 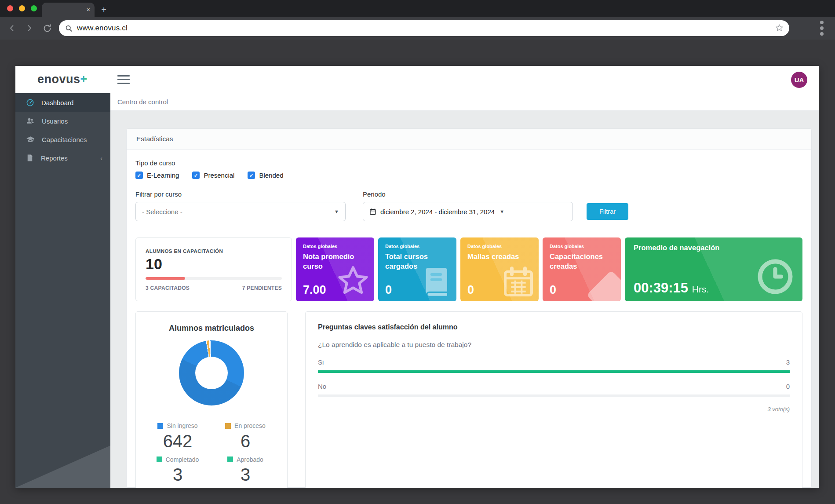 What do you see at coordinates (608, 212) in the screenshot?
I see `filter-button: Filtrar` at bounding box center [608, 212].